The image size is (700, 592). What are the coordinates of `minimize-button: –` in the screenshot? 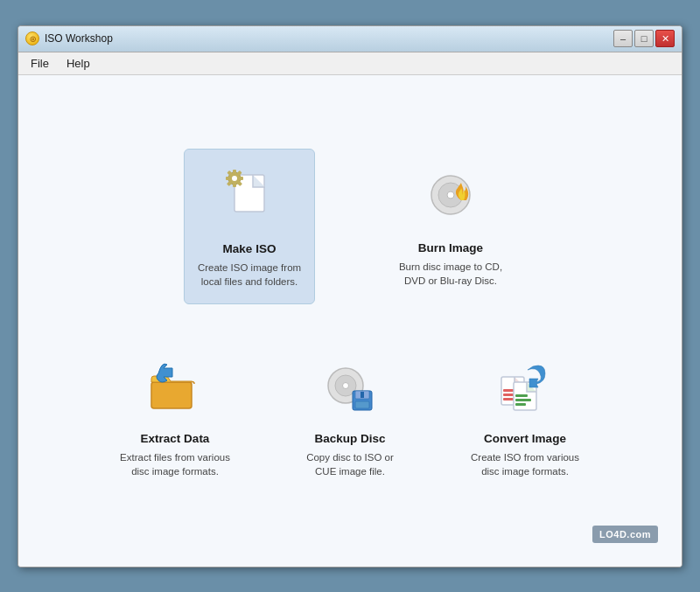 It's located at (623, 38).